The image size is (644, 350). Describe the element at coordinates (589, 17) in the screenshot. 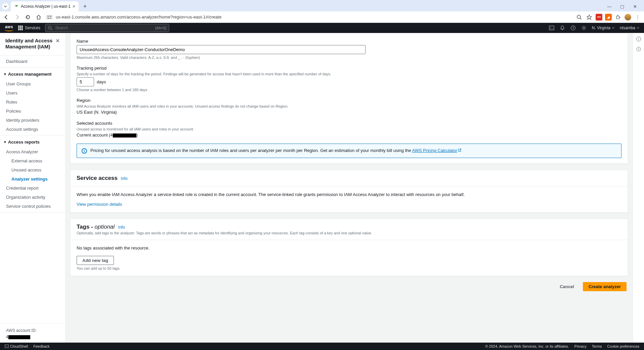

I see `bookmark-icon` at that location.